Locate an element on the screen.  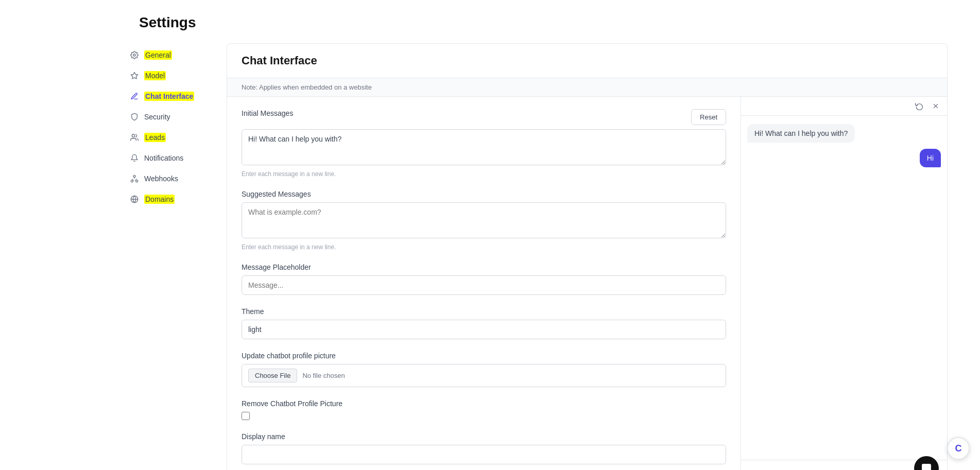
user-message-bubble: Hi is located at coordinates (930, 158).